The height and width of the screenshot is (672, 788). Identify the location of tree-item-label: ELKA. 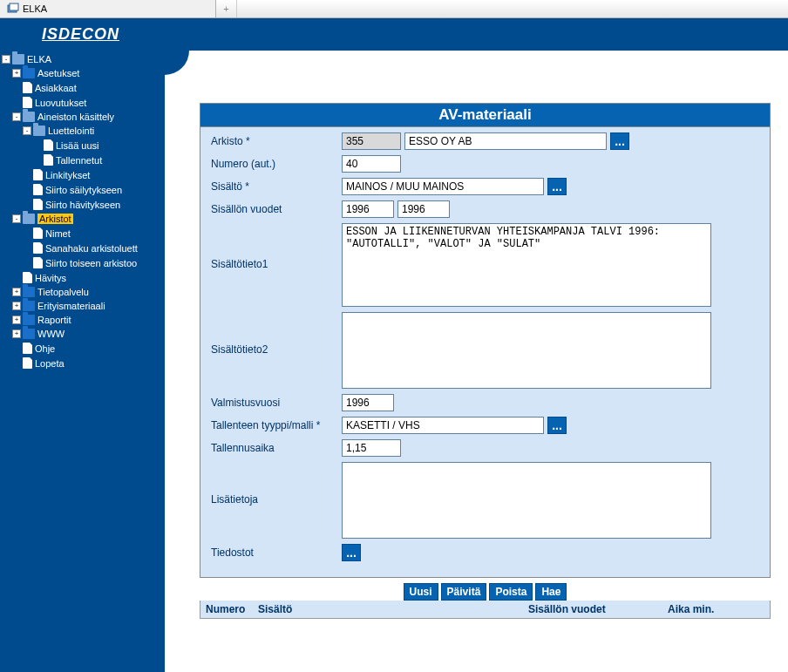
(39, 59).